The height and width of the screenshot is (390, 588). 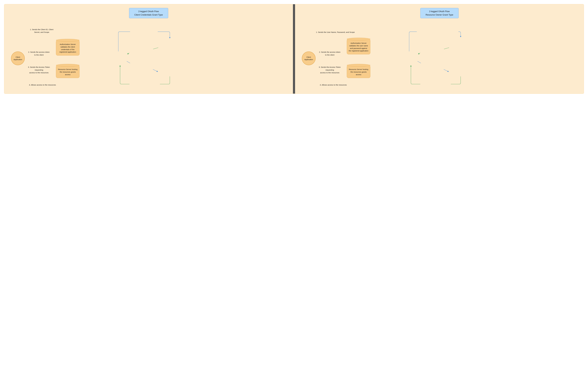 What do you see at coordinates (42, 85) in the screenshot?
I see `left-step4-label: 4. Allows access to the resources` at bounding box center [42, 85].